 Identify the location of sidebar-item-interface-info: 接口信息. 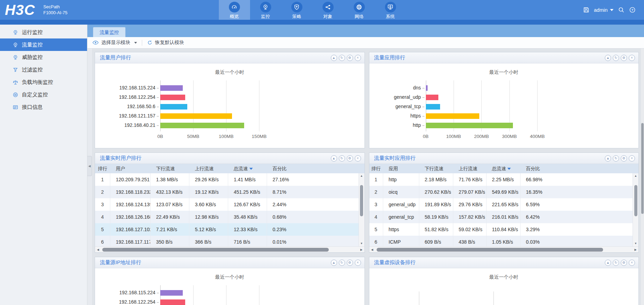
(44, 107).